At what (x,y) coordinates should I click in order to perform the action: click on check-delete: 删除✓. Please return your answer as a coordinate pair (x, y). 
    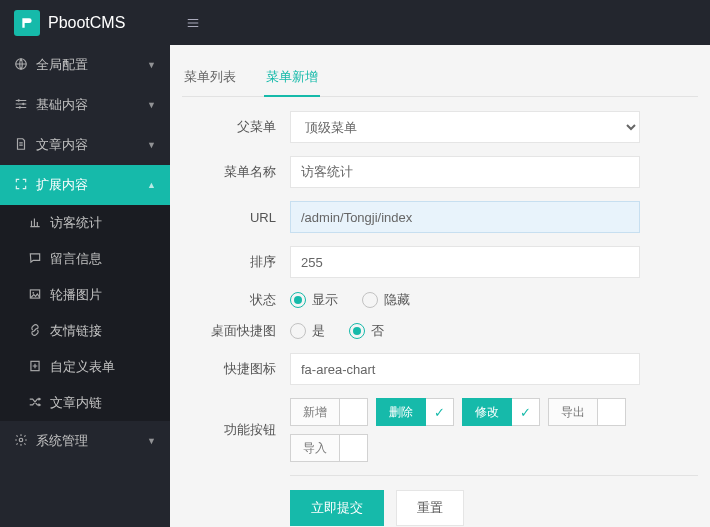
    Looking at the image, I should click on (415, 412).